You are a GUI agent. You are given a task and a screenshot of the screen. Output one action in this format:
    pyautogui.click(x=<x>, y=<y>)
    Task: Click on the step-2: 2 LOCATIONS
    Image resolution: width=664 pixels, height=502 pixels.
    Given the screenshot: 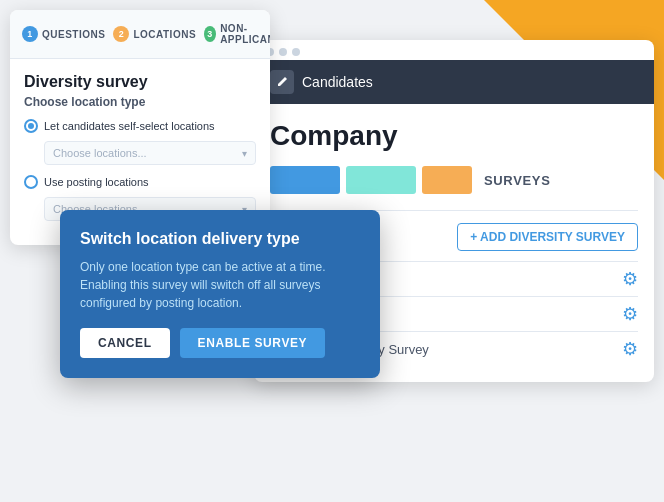 What is the action you would take?
    pyautogui.click(x=154, y=34)
    